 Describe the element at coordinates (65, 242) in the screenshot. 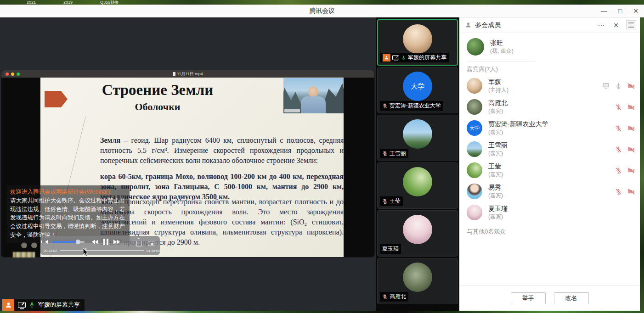

I see `volume-fill` at that location.